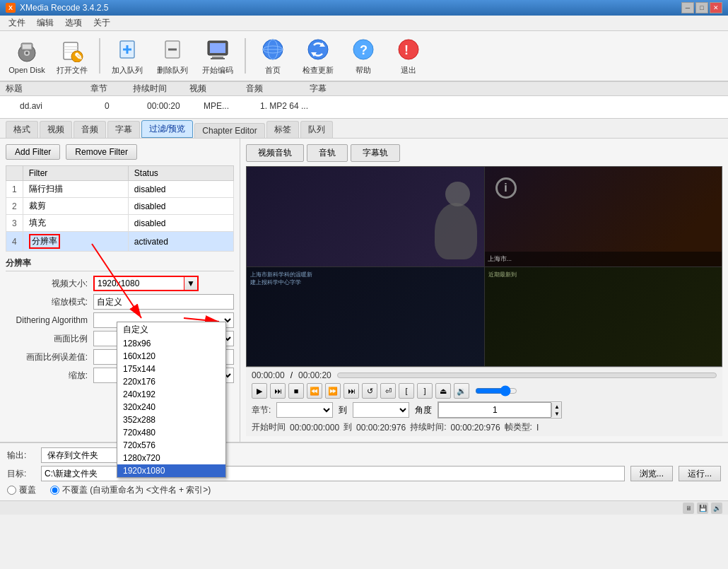 Image resolution: width=728 pixels, height=569 pixels. Describe the element at coordinates (388, 391) in the screenshot. I see `mark-in-button: ⏎` at that location.